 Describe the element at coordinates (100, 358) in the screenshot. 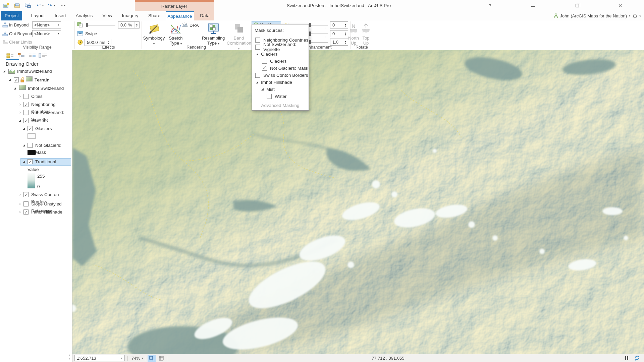

I see `map-scale-select: 1:652,713▾` at that location.